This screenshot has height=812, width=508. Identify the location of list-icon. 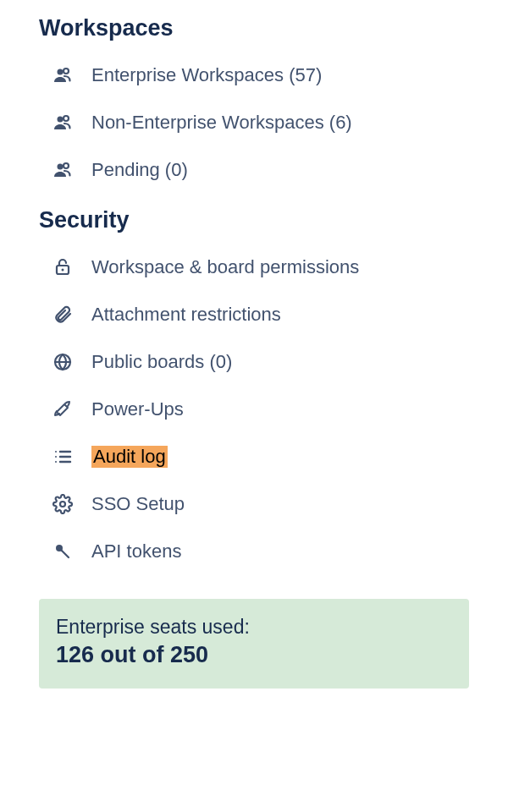
(63, 457).